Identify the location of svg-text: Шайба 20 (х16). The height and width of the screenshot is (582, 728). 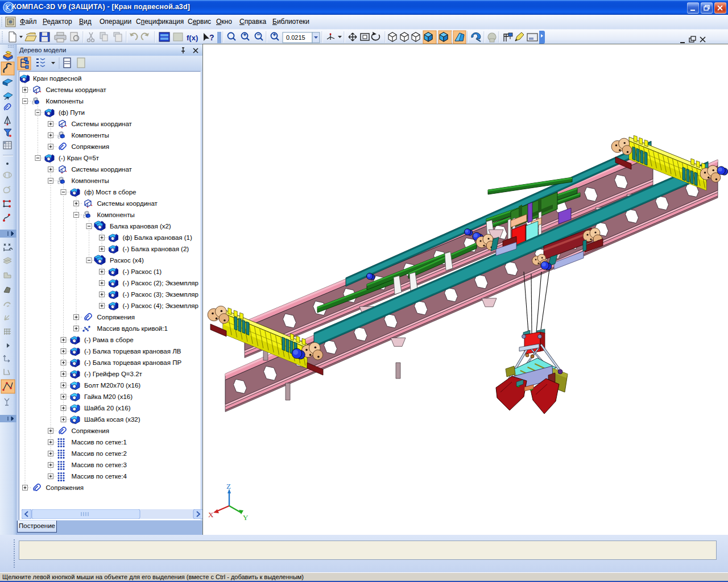
(107, 408).